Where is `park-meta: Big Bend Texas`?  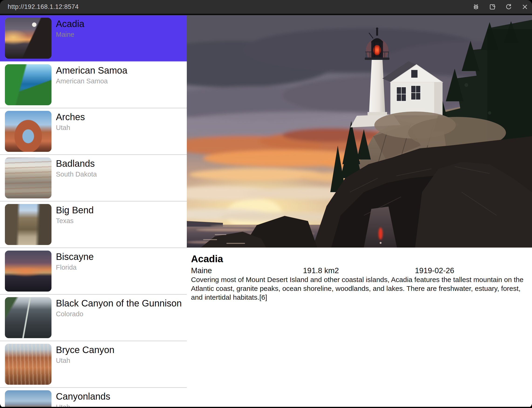 park-meta: Big Bend Texas is located at coordinates (74, 213).